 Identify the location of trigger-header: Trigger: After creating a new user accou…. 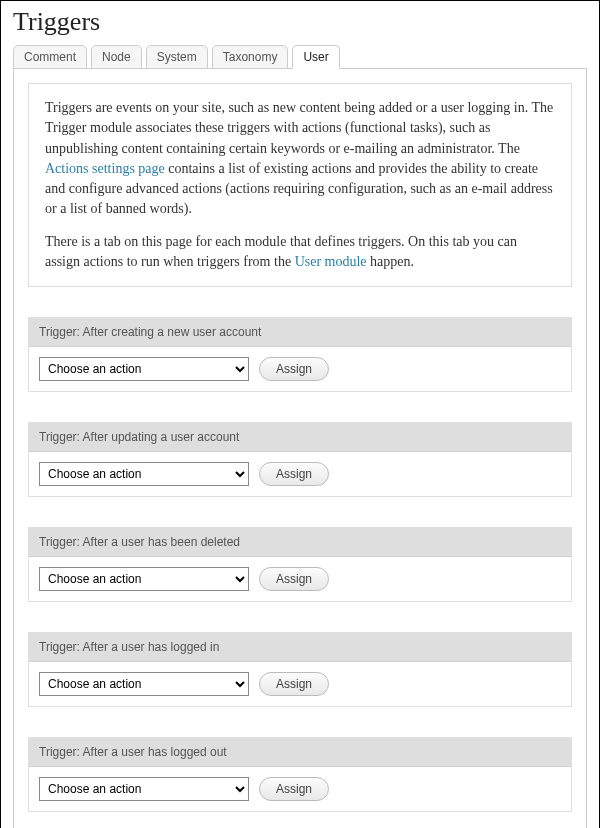
(300, 332).